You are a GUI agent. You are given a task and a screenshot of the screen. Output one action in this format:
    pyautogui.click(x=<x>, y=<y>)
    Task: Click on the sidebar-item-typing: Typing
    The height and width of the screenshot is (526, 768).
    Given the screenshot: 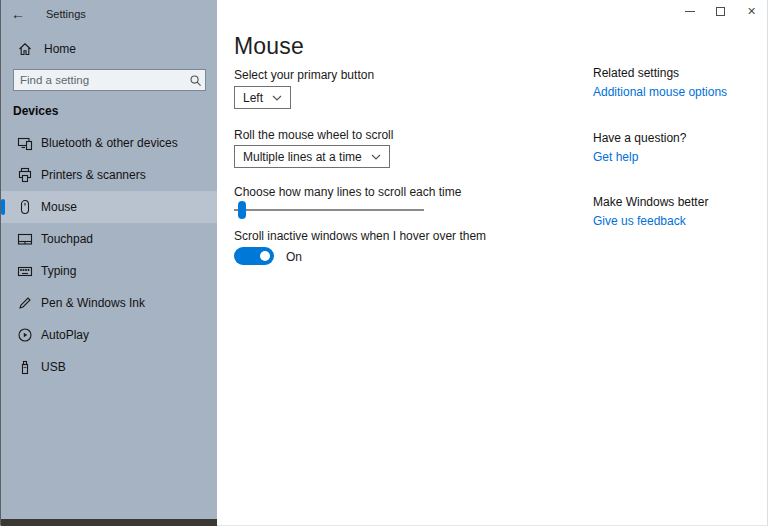 What is the action you would take?
    pyautogui.click(x=109, y=271)
    